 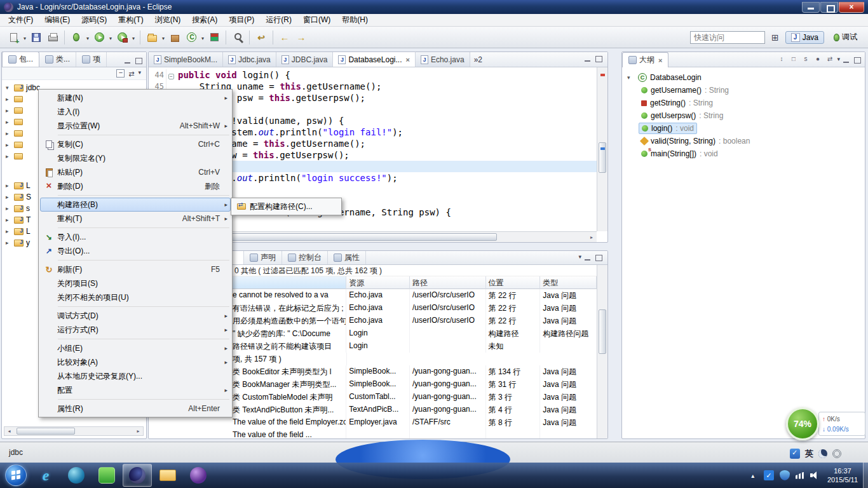 What do you see at coordinates (743, 116) in the screenshot?
I see `outline-member: getUserpsw() : String` at bounding box center [743, 116].